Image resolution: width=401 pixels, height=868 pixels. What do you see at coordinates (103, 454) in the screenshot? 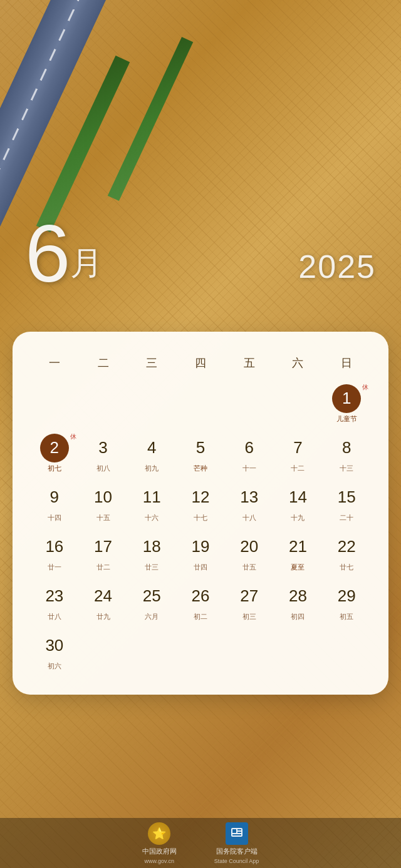
I see `day-cell: 3初八` at bounding box center [103, 454].